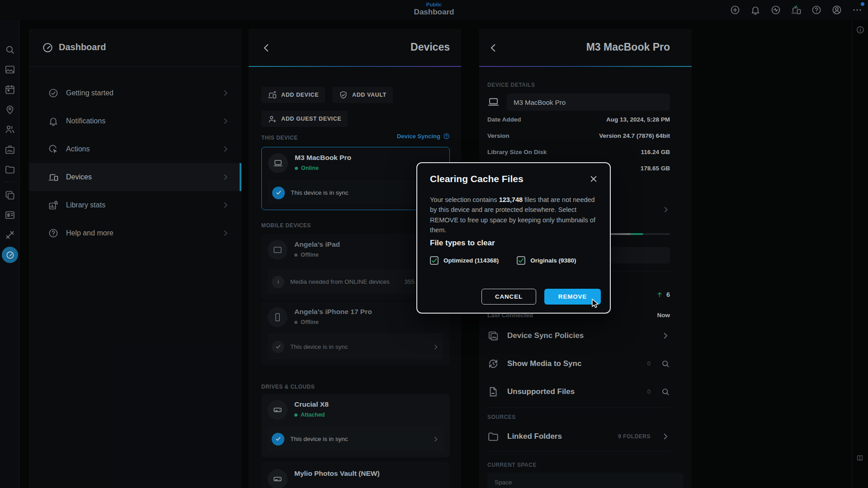 Image resolution: width=868 pixels, height=488 pixels. I want to click on dialog-title: Clearing Cache Files, so click(476, 179).